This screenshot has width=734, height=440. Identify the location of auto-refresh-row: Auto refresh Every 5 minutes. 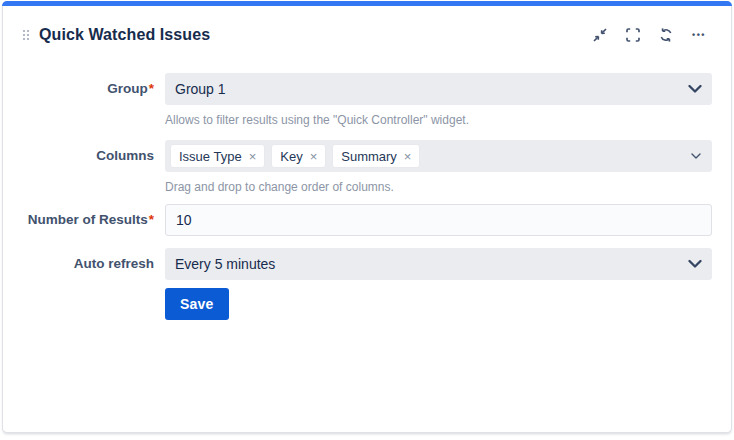
(358, 264).